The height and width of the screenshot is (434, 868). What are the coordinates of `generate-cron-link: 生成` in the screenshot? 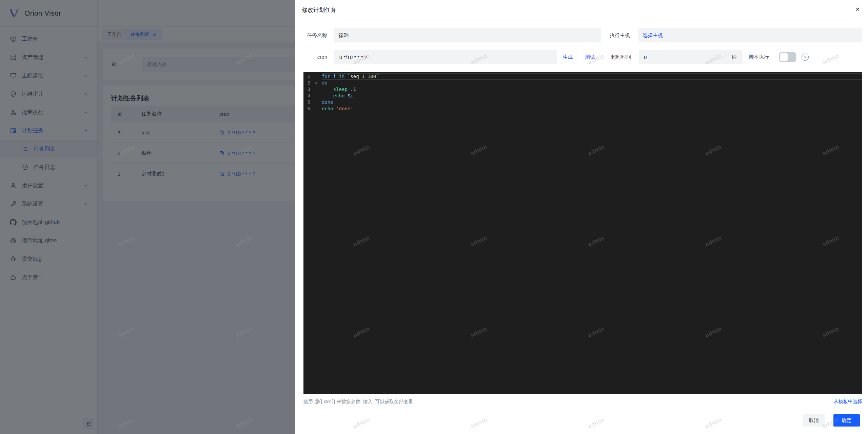 It's located at (568, 57).